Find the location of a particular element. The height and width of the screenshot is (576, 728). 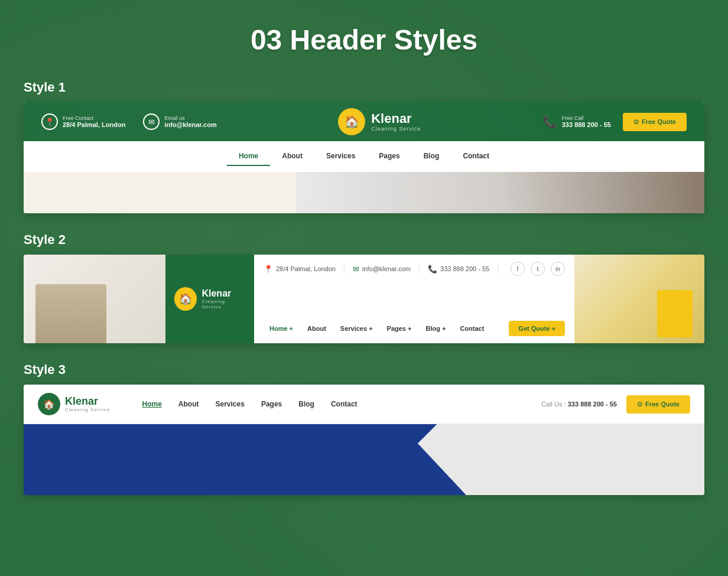

style2-location-icon: 📍 is located at coordinates (268, 269).